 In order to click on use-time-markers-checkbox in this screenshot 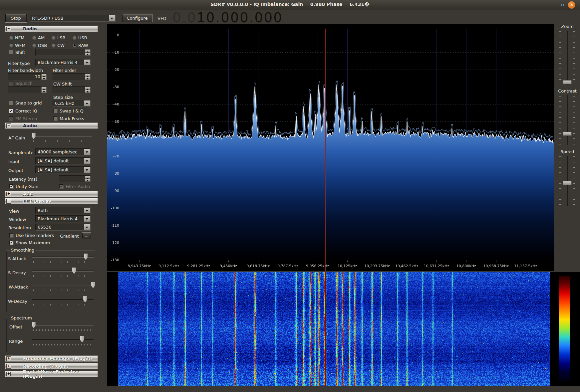, I will do `click(11, 236)`.